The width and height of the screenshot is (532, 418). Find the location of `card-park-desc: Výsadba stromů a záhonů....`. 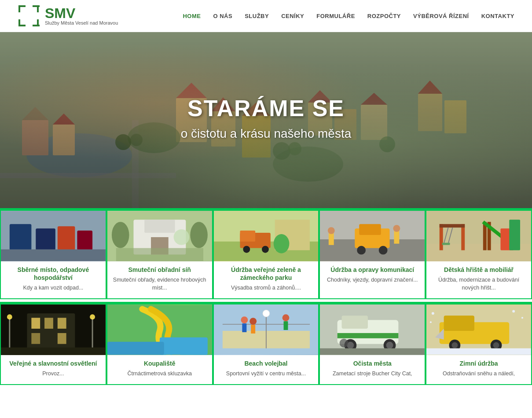

card-park-desc: Výsadba stromů a záhonů.... is located at coordinates (266, 288).